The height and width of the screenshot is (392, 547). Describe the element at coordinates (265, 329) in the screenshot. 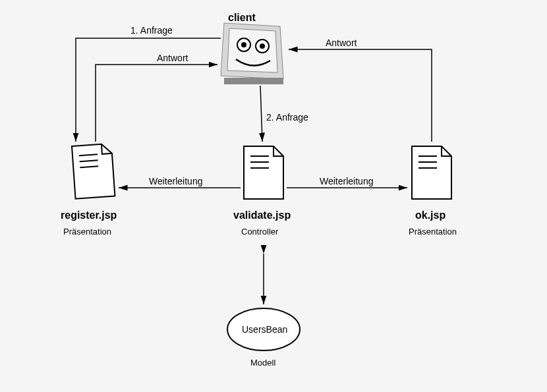

I see `usersbean-title: UsersBean` at that location.